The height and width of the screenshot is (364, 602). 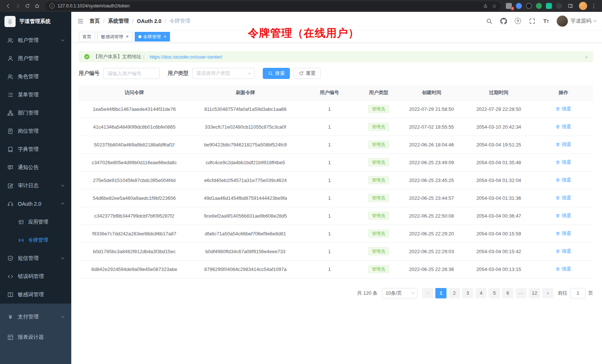 I want to click on sidebar-item-oauth2-client: 应用管理, so click(x=36, y=222).